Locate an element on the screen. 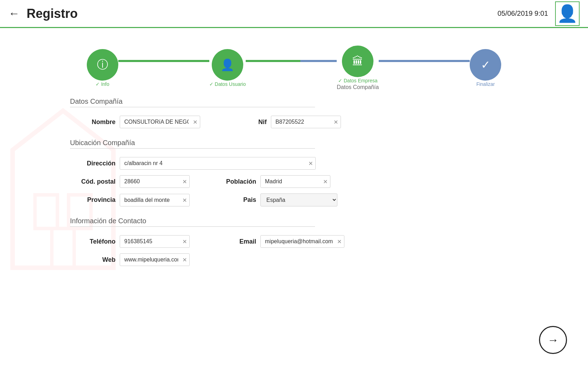  cod-postal-input is located at coordinates (155, 182).